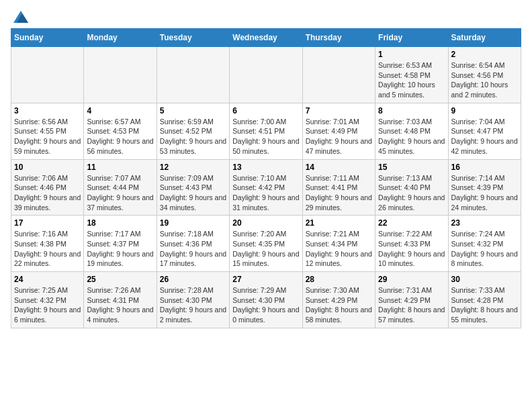 The height and width of the screenshot is (411, 532). Describe the element at coordinates (47, 193) in the screenshot. I see `day-info: Sunrise: 7:06 AM Sunset: 4:46 PM Dayligh…` at that location.